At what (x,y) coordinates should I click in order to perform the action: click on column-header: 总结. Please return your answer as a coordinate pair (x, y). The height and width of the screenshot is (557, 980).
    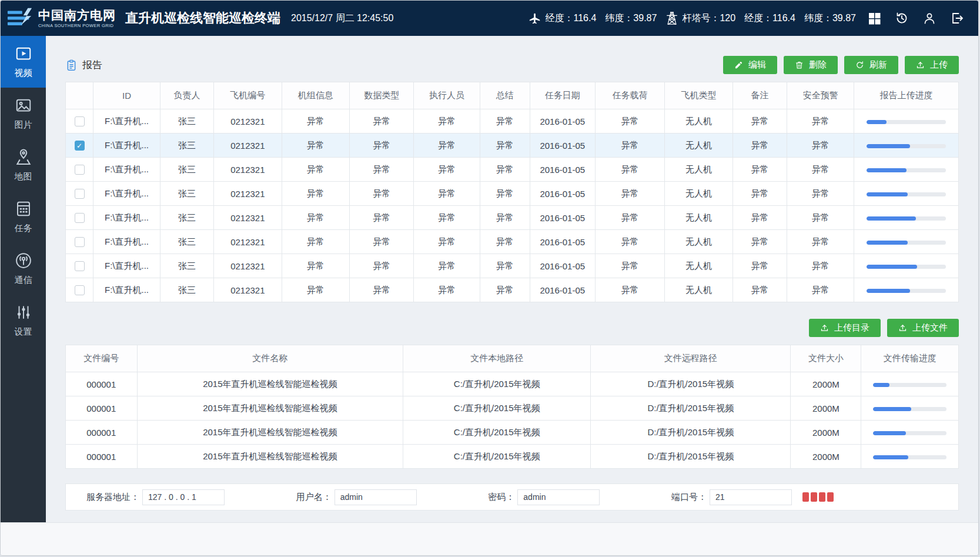
    Looking at the image, I should click on (504, 96).